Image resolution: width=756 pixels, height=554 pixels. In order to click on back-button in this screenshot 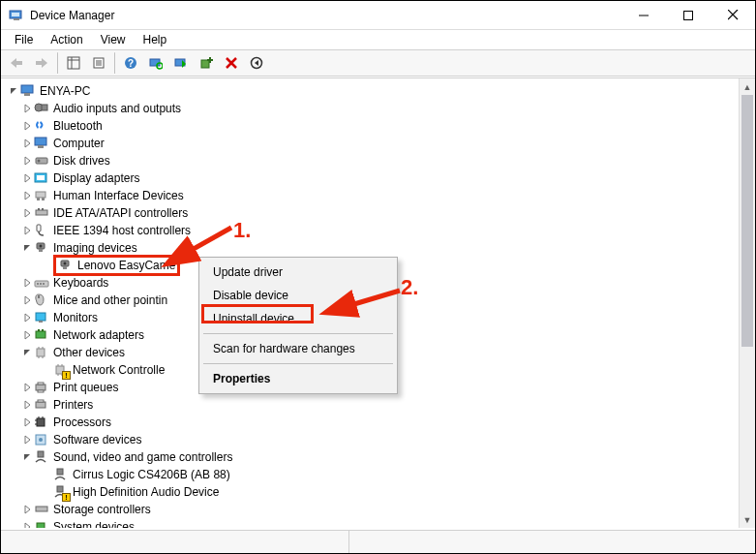, I will do `click(16, 63)`.